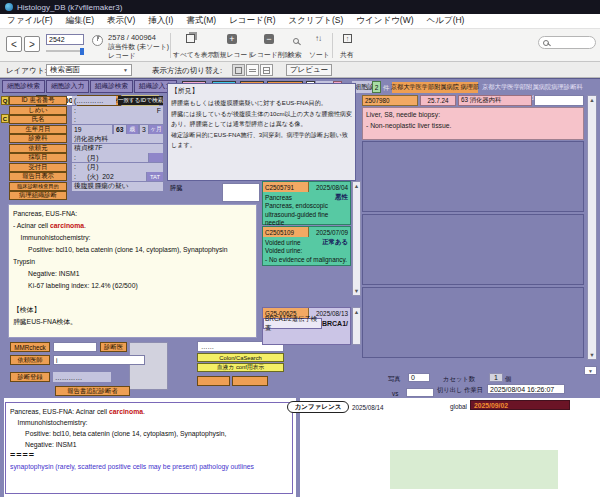 This screenshot has width=600, height=497. I want to click on memo-green-box, so click(474, 470).